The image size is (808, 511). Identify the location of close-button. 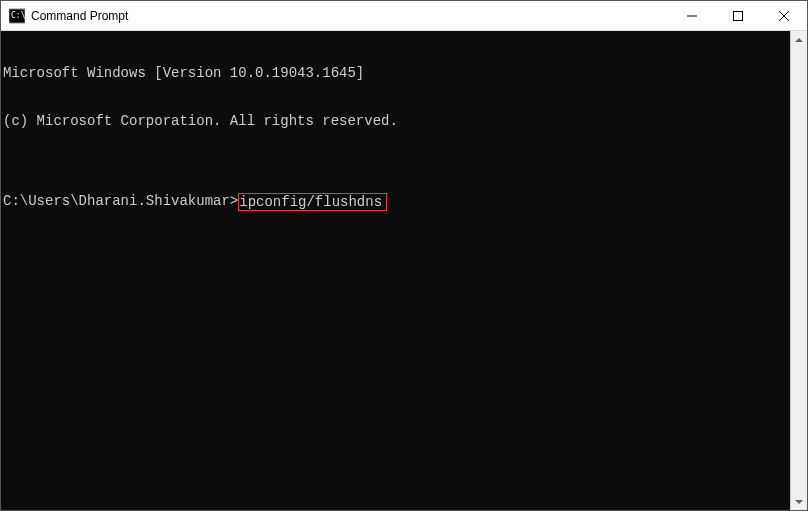
(784, 16).